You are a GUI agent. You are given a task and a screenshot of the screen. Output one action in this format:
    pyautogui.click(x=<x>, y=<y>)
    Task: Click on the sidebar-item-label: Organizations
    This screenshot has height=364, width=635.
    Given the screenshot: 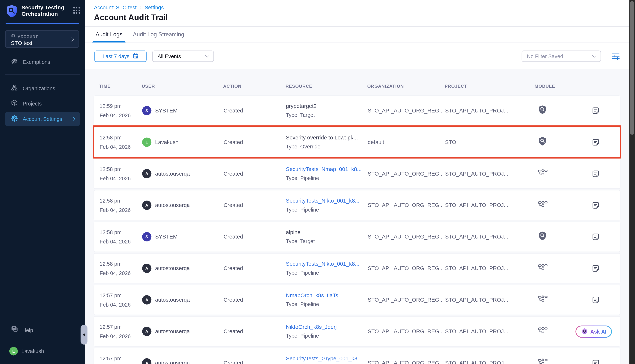 What is the action you would take?
    pyautogui.click(x=39, y=88)
    